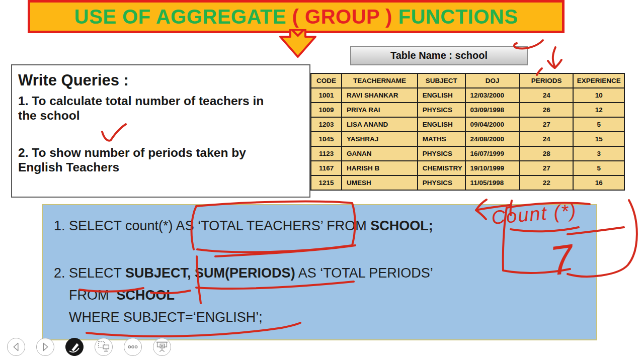  Describe the element at coordinates (493, 139) in the screenshot. I see `table-cell: 24/08/2000` at that location.